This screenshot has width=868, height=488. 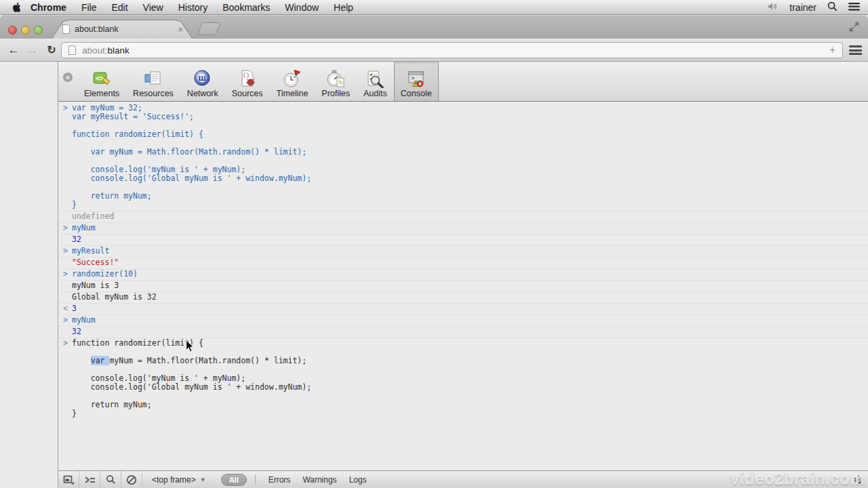 What do you see at coordinates (854, 28) in the screenshot?
I see `fullscreen-expand-icon` at bounding box center [854, 28].